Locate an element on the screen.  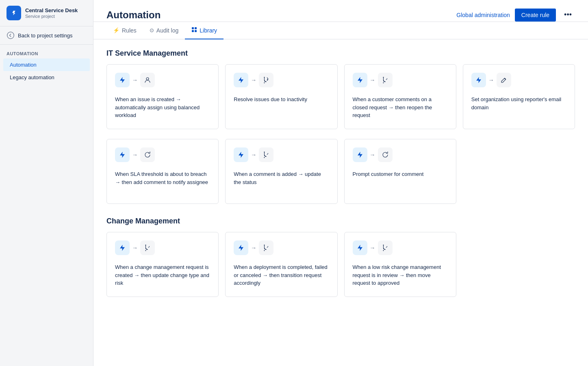
card-low-risk: → When a low risk change management requ… is located at coordinates (400, 264).